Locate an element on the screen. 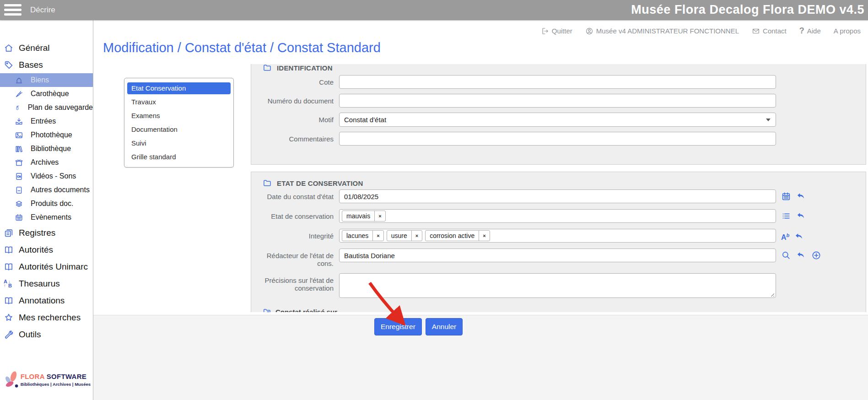 The width and height of the screenshot is (868, 400). redacteur-label: Rédacteur de l'état de cons. is located at coordinates (295, 258).